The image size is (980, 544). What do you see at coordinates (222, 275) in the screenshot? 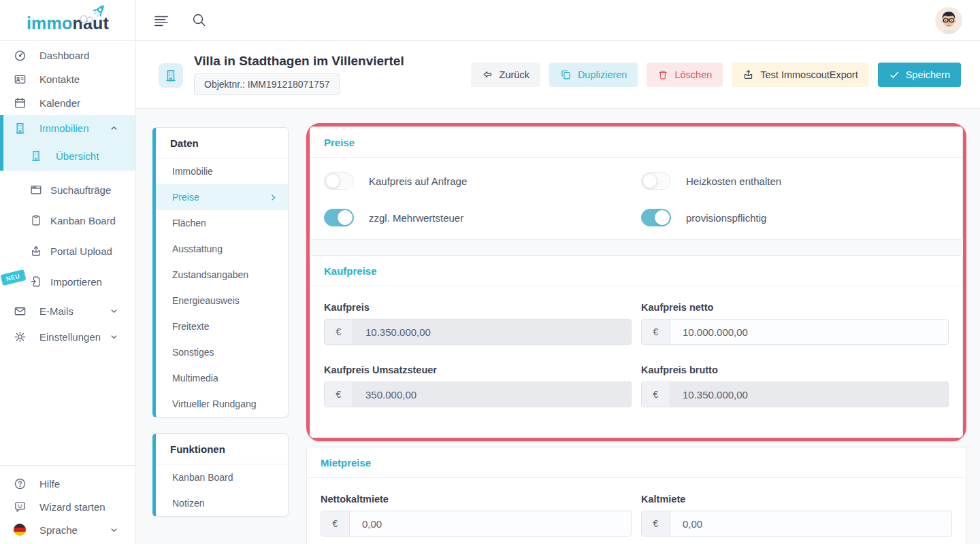
I see `subnav-item-zustandsangaben: Zustandsangaben` at bounding box center [222, 275].